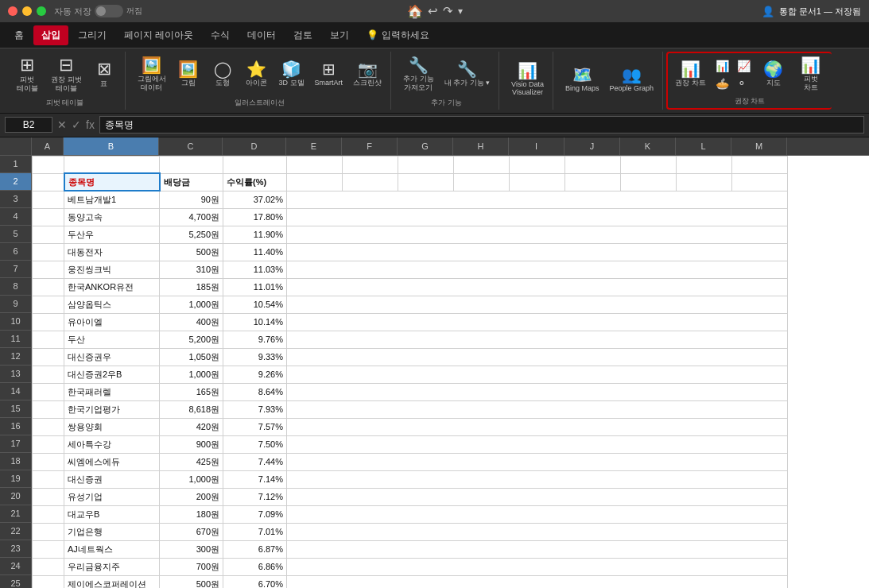 The image size is (869, 588). What do you see at coordinates (631, 79) in the screenshot?
I see `people-graph-button: 👥 People Graph` at bounding box center [631, 79].